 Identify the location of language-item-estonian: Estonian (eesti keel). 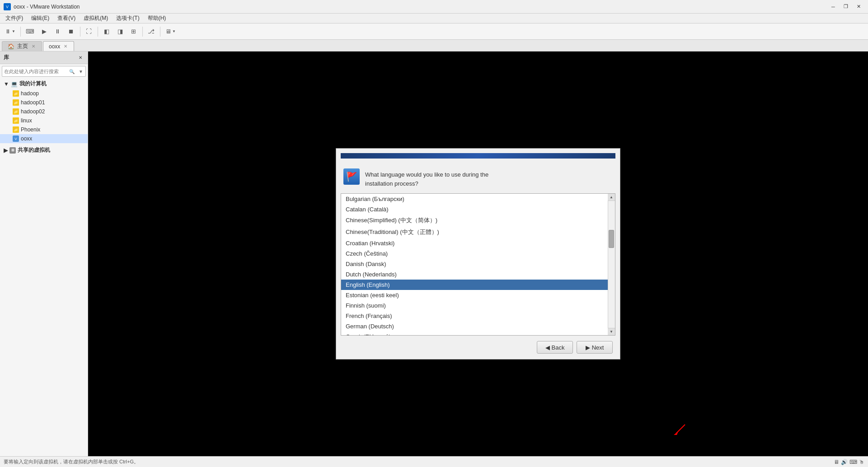
(474, 295).